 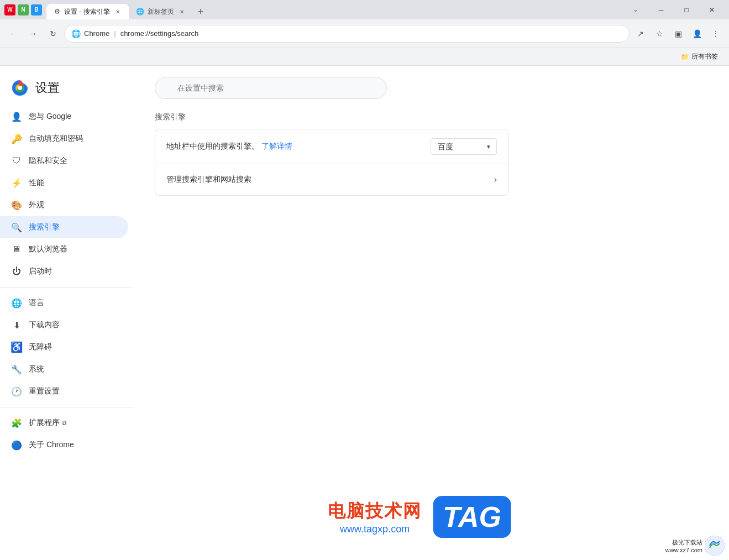 I want to click on settings-card: 地址栏中使用的搜索引擎。 了解详情 百度 Google 必应 Yahoo, so click(x=332, y=163).